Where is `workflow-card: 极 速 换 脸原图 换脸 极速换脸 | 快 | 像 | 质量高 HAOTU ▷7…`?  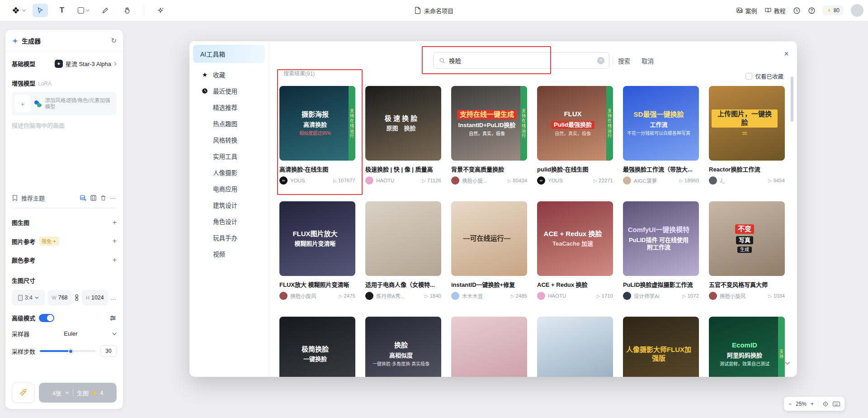
workflow-card: 极 速 换 脸原图 换脸 极速换脸 | 快 | 像 | 质量高 HAOTU ▷7… is located at coordinates (403, 135).